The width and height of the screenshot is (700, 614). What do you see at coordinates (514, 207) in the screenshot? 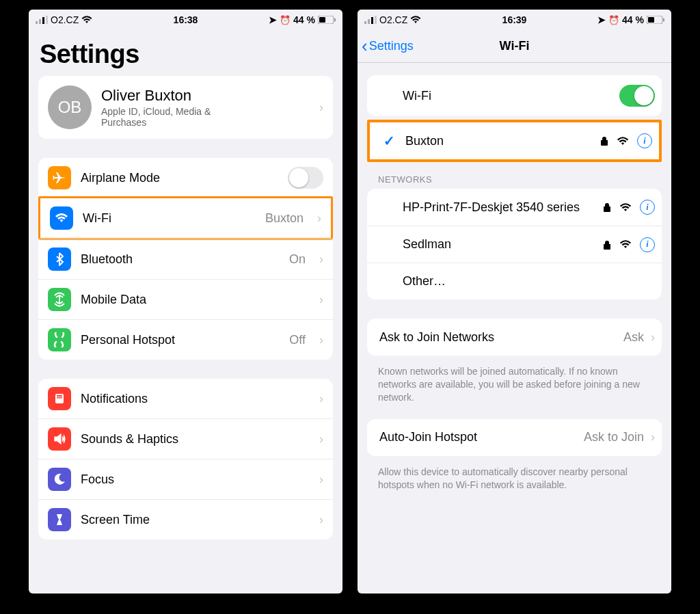
I see `network-row: HP-Print-7F-Deskjet 3540 seriesi` at bounding box center [514, 207].